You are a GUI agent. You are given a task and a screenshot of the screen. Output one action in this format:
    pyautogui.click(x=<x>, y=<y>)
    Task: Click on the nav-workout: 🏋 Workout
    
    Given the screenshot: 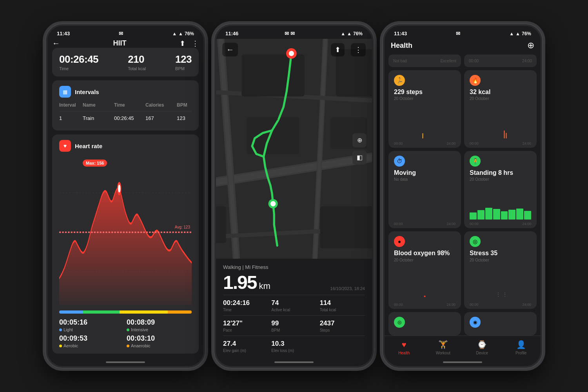 What is the action you would take?
    pyautogui.click(x=443, y=347)
    